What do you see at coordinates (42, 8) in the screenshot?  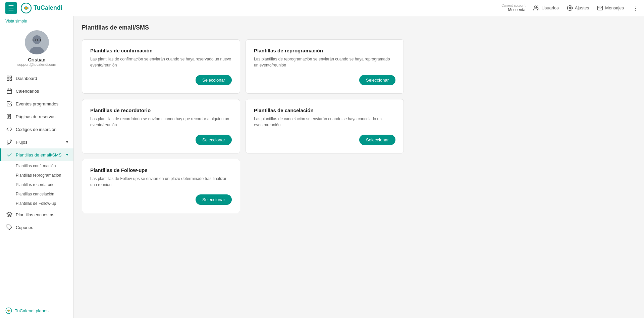 I see `logo: TuCalendi` at bounding box center [42, 8].